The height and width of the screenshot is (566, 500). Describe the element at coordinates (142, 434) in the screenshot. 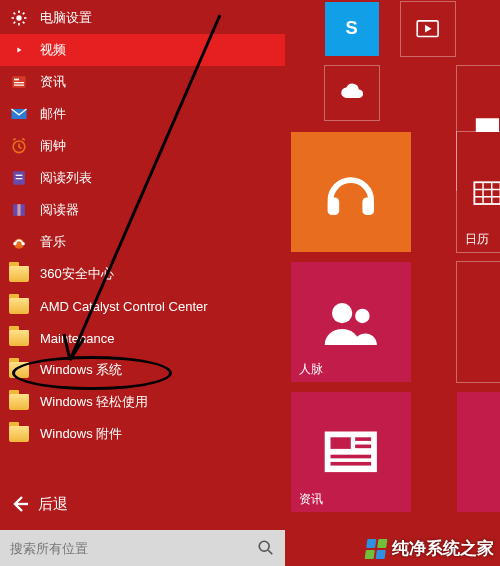

I see `menu-item-windows-accessories: Windows 附件` at that location.